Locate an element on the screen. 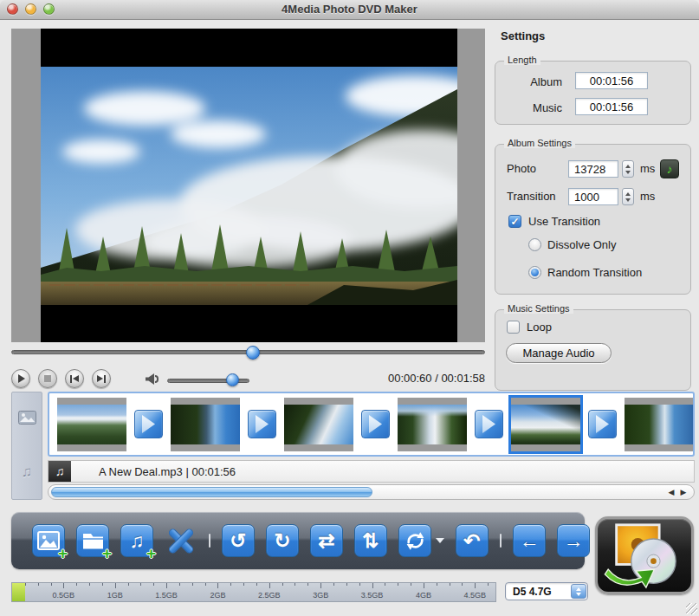 The image size is (699, 616). start-burn-button is located at coordinates (644, 555).